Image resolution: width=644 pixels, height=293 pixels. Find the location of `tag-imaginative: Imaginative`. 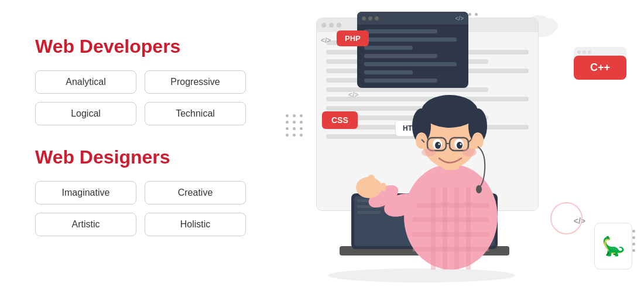

tag-imaginative: Imaginative is located at coordinates (85, 193).